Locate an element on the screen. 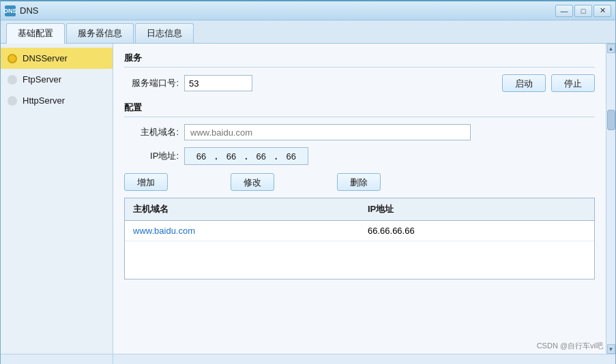 The width and height of the screenshot is (616, 364). service-section-label: 服务 is located at coordinates (360, 60).